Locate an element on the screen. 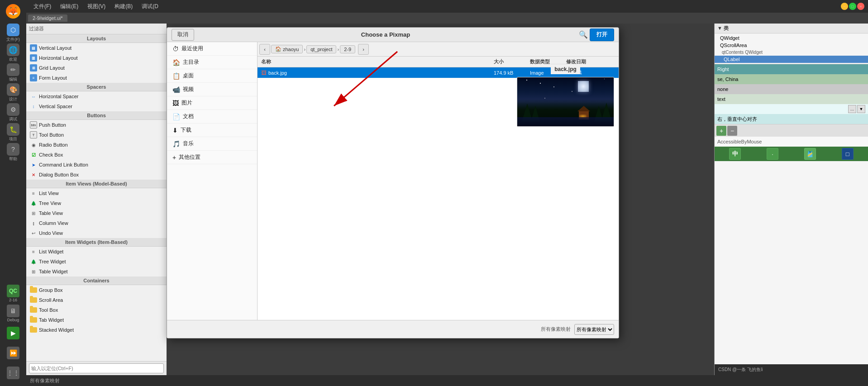 This screenshot has height=386, width=868. breadcrumb-2-9: 2-9 is located at coordinates (348, 49).